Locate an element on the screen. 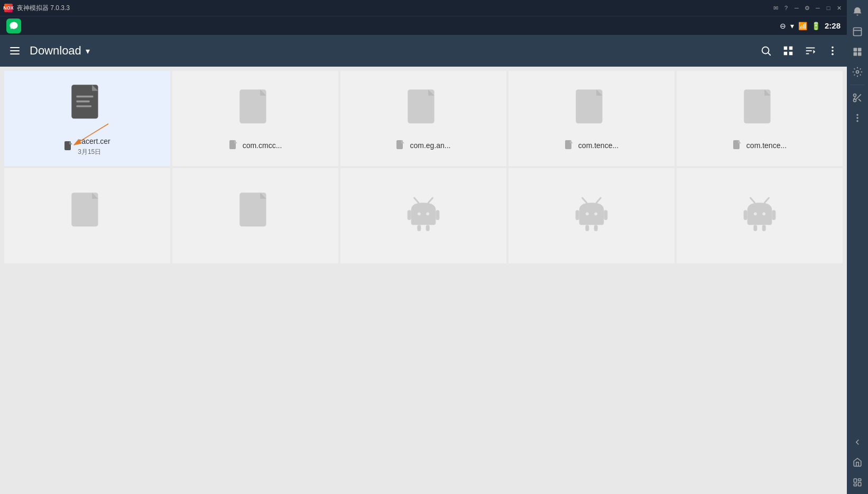 The width and height of the screenshot is (868, 494). dropdown-arrow-icon: ▾ is located at coordinates (88, 51).